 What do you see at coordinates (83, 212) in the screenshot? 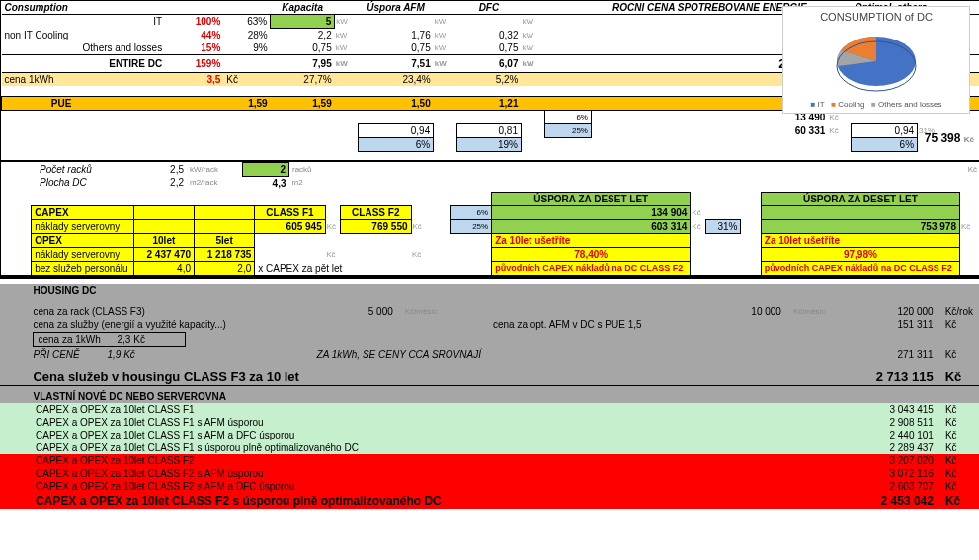
I see `capex-label: CAPEX` at bounding box center [83, 212].